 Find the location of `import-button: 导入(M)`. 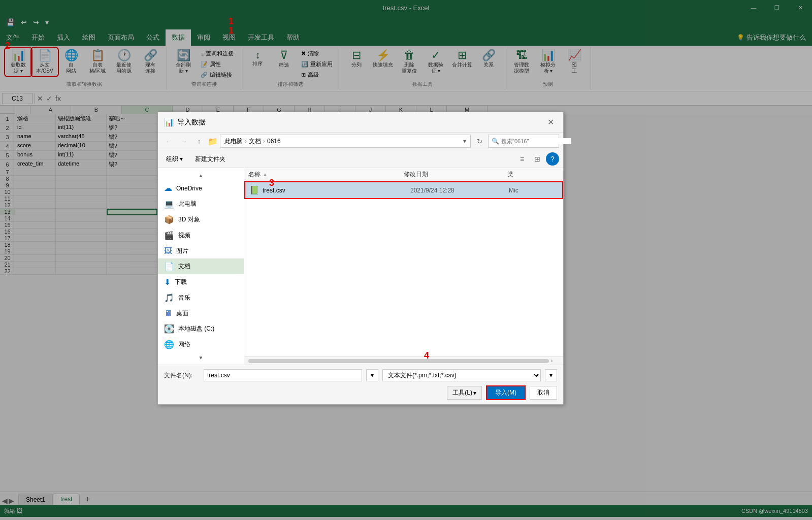

import-button: 导入(M) is located at coordinates (506, 393).